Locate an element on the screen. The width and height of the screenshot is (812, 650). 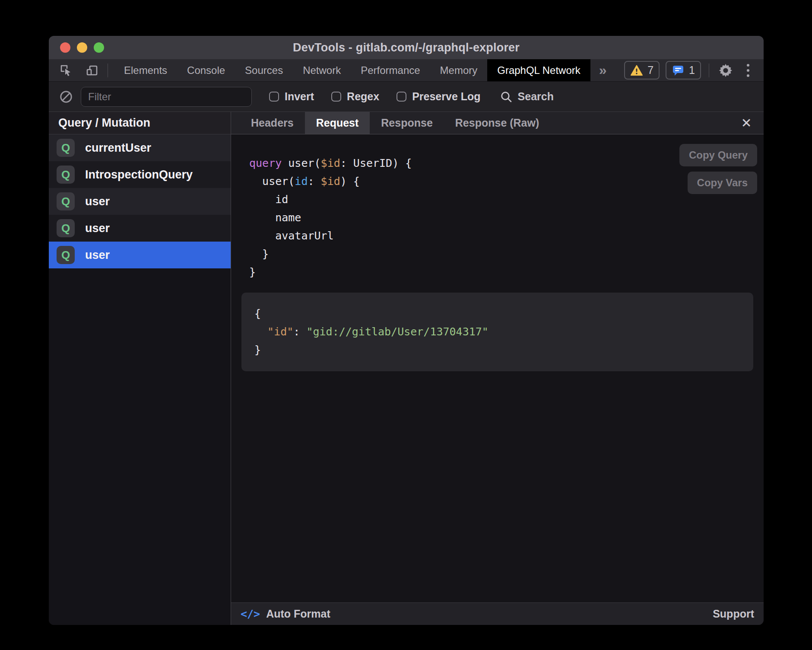
tab-performance: Performance is located at coordinates (390, 70).